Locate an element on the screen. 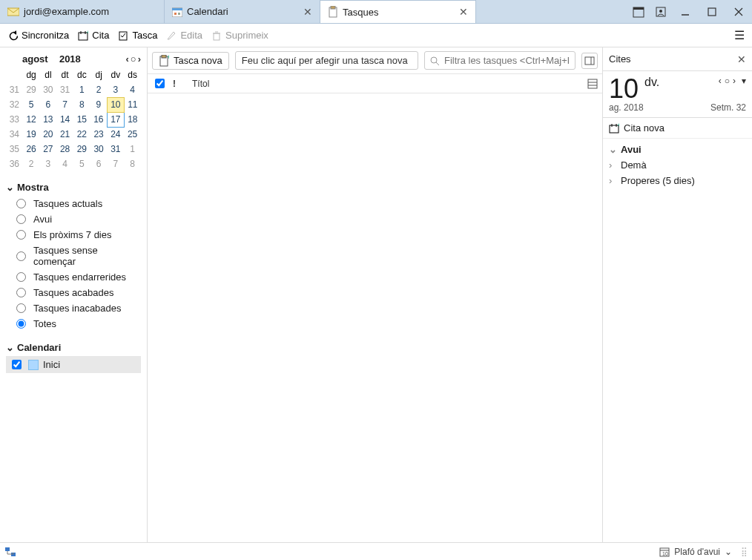 The image size is (752, 560). new-task-tool-button: + Tasca nova is located at coordinates (191, 61).